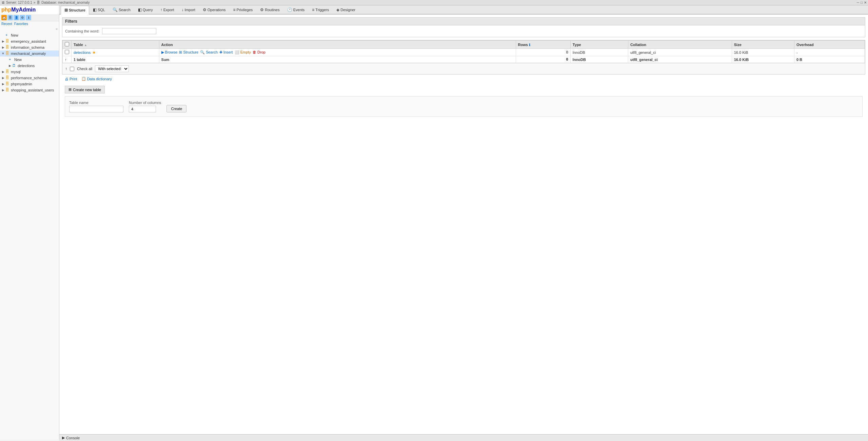  What do you see at coordinates (3, 54) in the screenshot?
I see `tree-toggle-mechanical: ▼` at bounding box center [3, 54].